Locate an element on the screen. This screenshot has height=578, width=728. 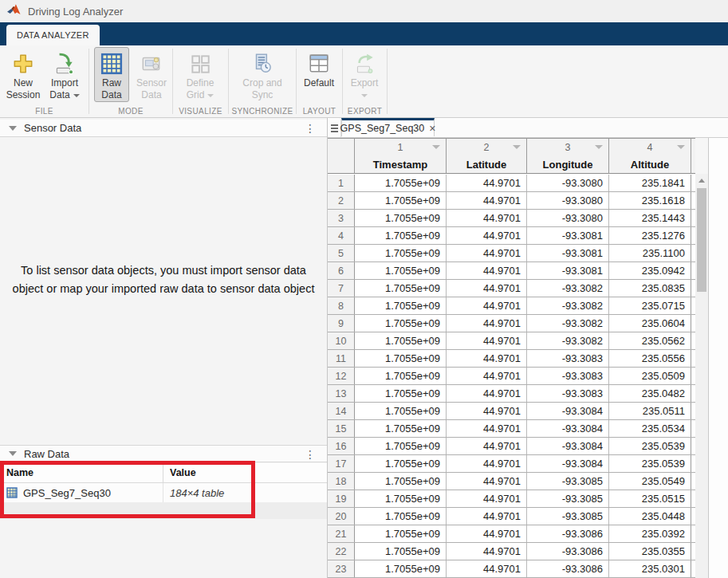
row-number: 3 is located at coordinates (341, 218).